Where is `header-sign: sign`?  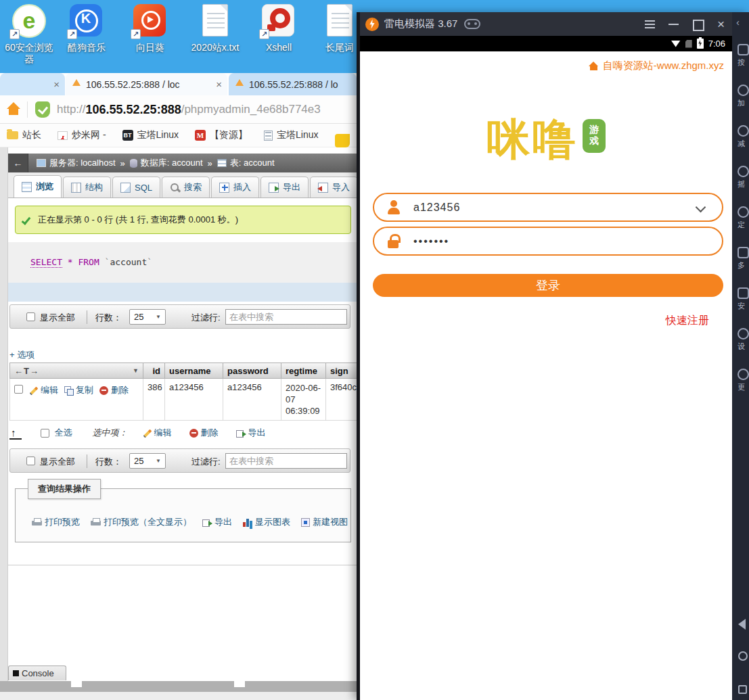
header-sign: sign is located at coordinates (341, 371).